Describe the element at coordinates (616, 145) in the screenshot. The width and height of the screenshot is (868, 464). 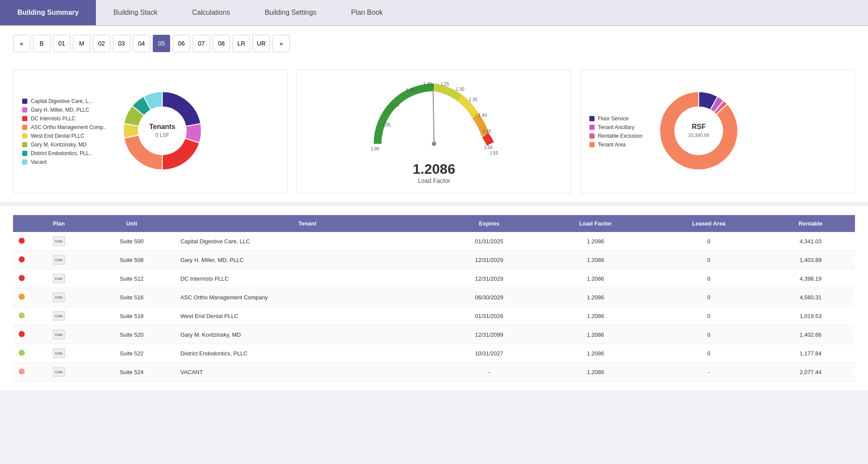
I see `legend-item: Tenant Area` at that location.